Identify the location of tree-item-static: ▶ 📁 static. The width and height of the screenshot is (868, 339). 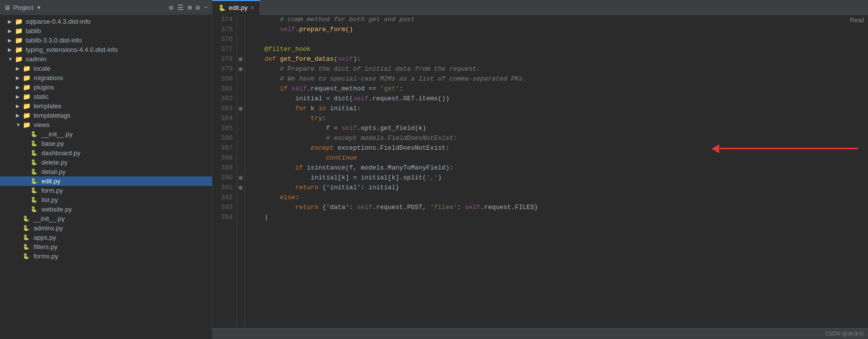
(106, 97).